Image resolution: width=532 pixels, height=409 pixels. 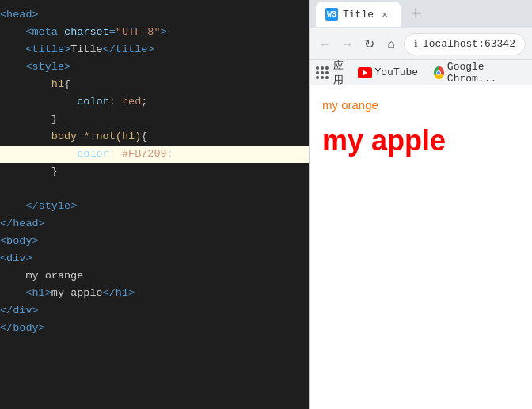 What do you see at coordinates (391, 44) in the screenshot?
I see `home-icon: ⌂` at bounding box center [391, 44].